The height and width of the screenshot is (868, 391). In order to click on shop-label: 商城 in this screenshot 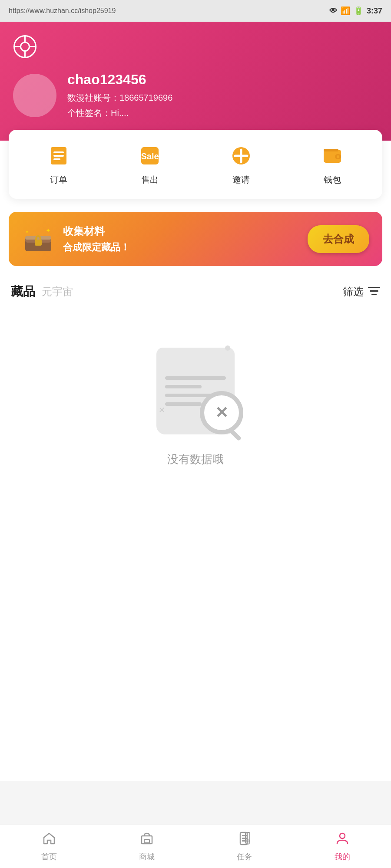, I will do `click(147, 857)`.